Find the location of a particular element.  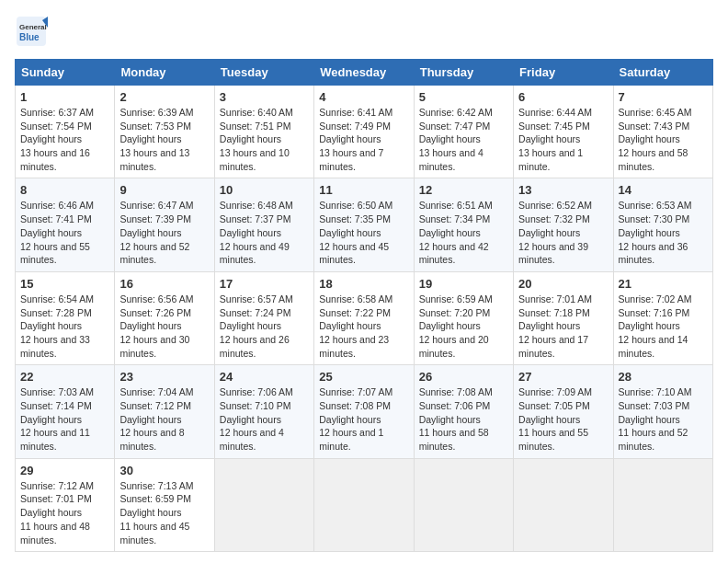

sunset-label: Sunset: 7:30 PM is located at coordinates (654, 219).